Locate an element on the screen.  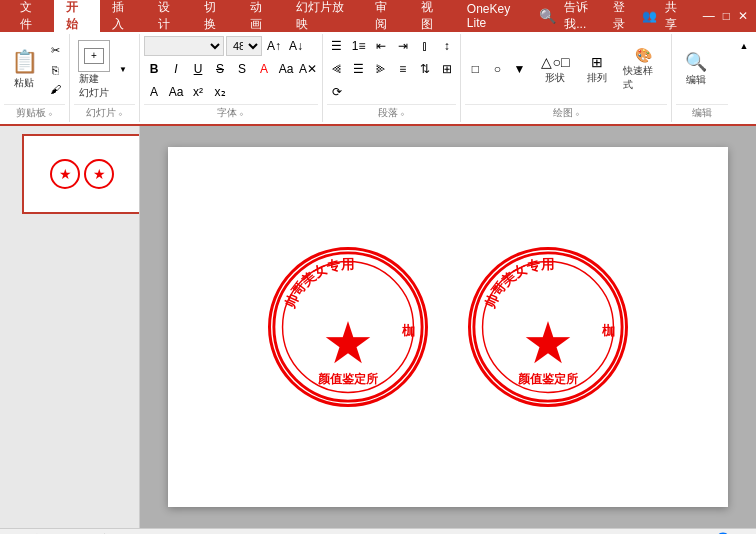
shapes-button: △○□ 形状 is located at coordinates (555, 70).